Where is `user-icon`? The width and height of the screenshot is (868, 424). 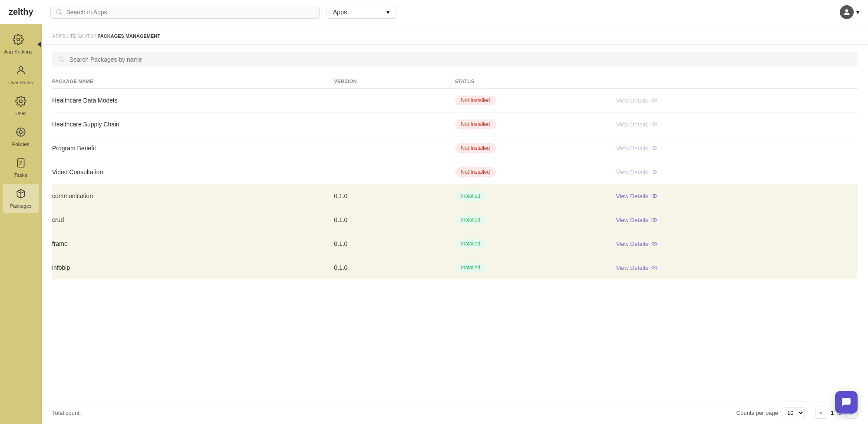
user-icon is located at coordinates (21, 102).